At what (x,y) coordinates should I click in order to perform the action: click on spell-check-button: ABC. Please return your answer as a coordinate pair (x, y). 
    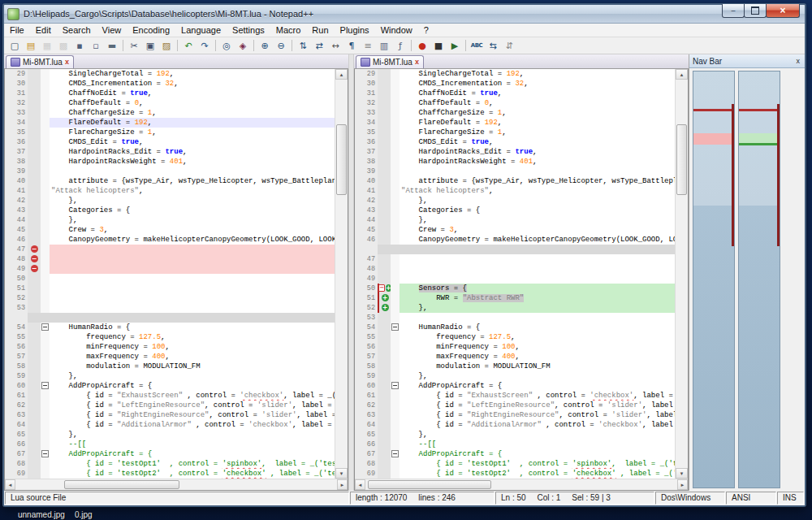
    Looking at the image, I should click on (477, 46).